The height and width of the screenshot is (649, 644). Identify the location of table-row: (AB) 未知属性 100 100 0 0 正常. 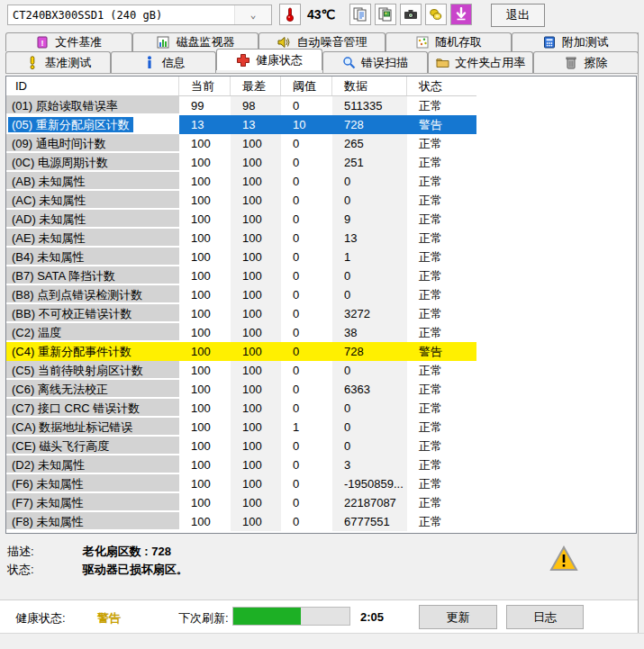
(241, 182).